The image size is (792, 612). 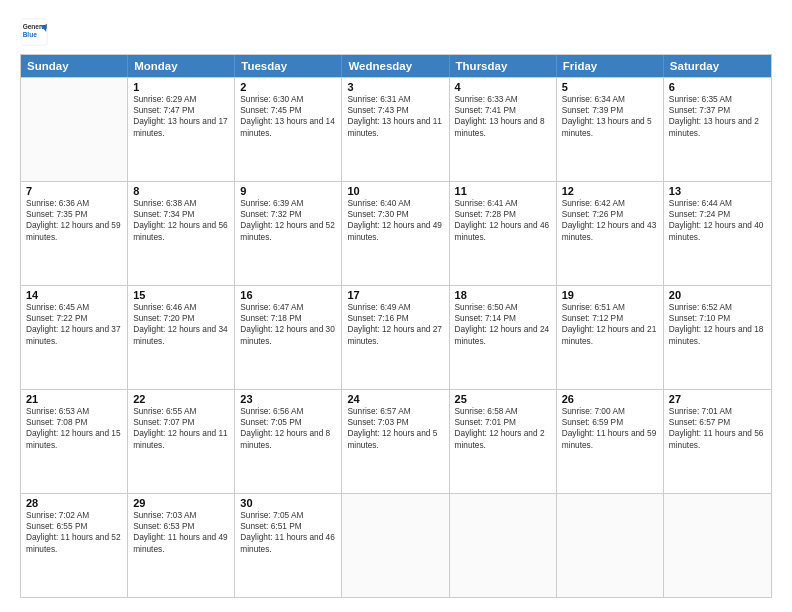 I want to click on cell-sun-info: Sunrise: 6:36 AM Sunset: 7:35 PM Dayligh…, so click(x=74, y=220).